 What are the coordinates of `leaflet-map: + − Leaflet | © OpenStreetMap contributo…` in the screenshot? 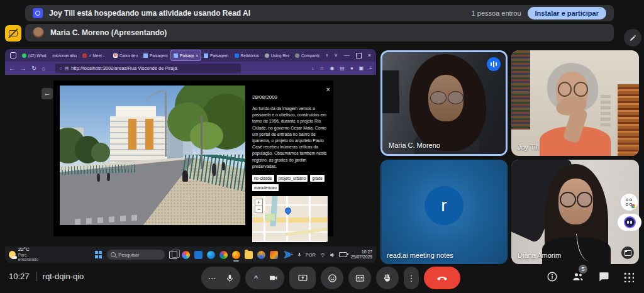 It's located at (290, 219).